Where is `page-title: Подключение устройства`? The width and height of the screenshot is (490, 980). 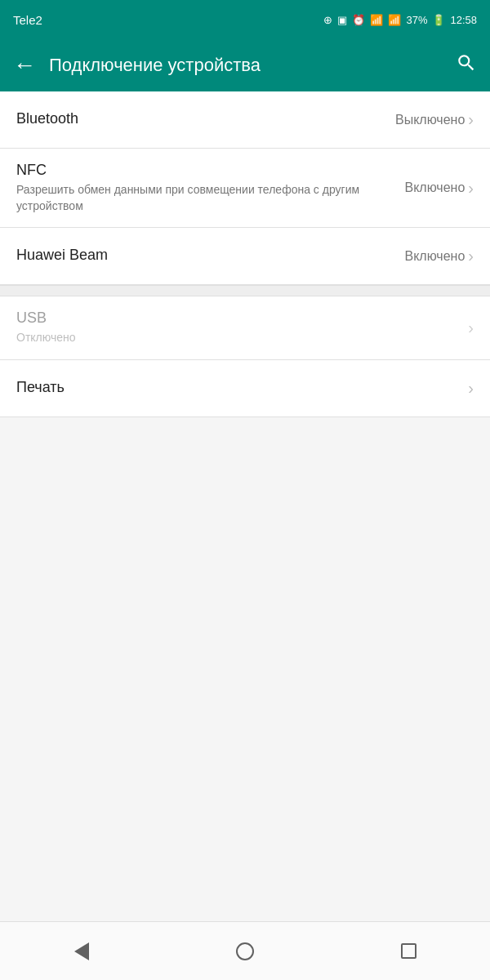 page-title: Подключение устройства is located at coordinates (252, 65).